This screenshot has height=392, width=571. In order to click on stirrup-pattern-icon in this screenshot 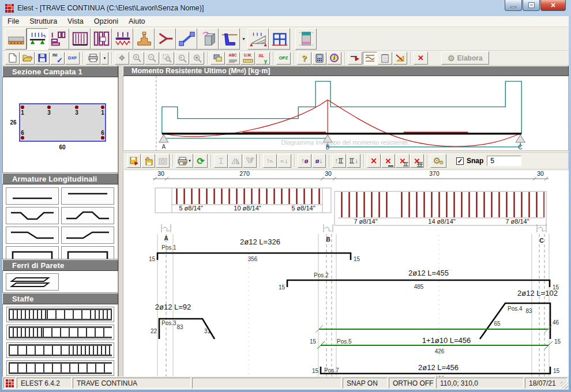, I will do `click(60, 368)`.